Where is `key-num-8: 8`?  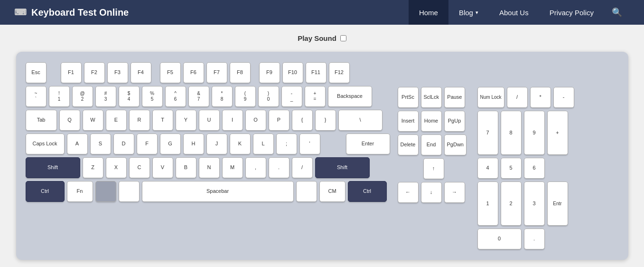
key-num-8: 8 is located at coordinates (511, 133).